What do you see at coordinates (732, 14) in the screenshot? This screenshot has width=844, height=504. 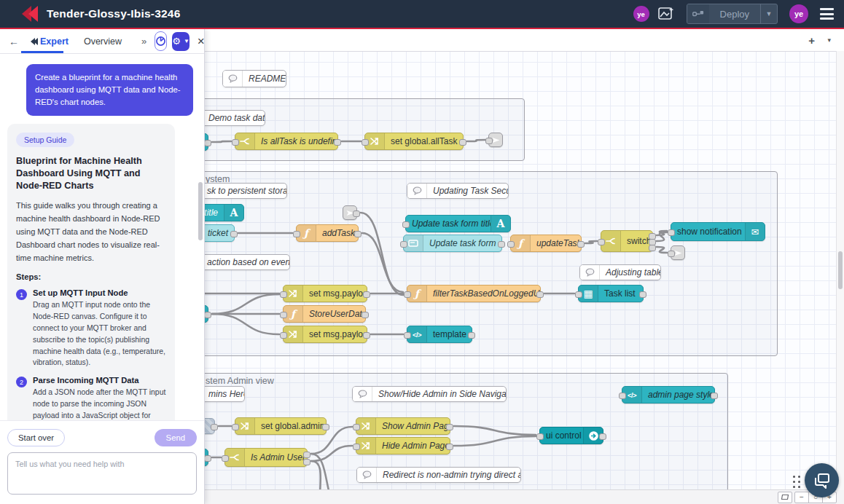 I see `deploy-button: Deploy ▼` at bounding box center [732, 14].